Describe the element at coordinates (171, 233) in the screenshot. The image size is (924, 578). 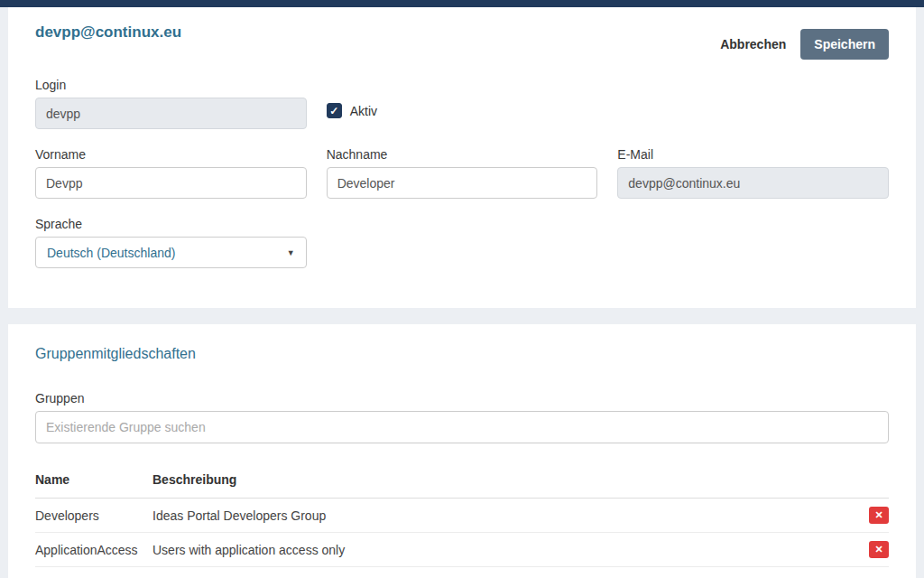
I see `sprache-field-group: Sprache Deutsch (Deutschland) ▼` at that location.